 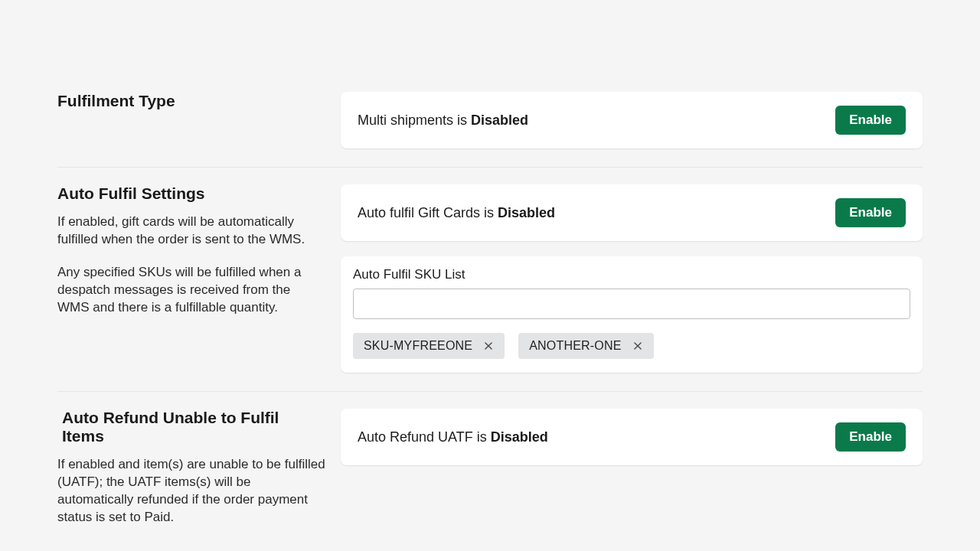 I want to click on auto-refund-card: Auto Refund UATF is Disabled Enable, so click(x=632, y=437).